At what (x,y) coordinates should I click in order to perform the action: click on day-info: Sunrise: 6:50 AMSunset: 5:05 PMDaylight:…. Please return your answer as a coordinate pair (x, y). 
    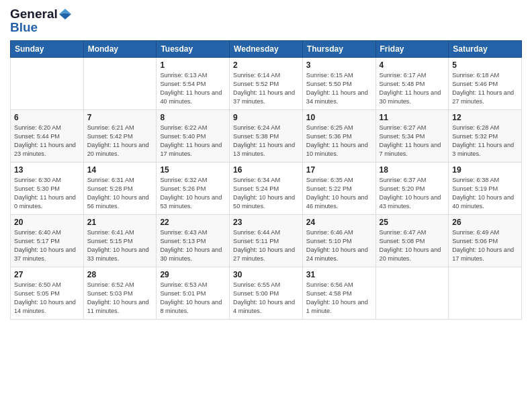
    Looking at the image, I should click on (47, 298).